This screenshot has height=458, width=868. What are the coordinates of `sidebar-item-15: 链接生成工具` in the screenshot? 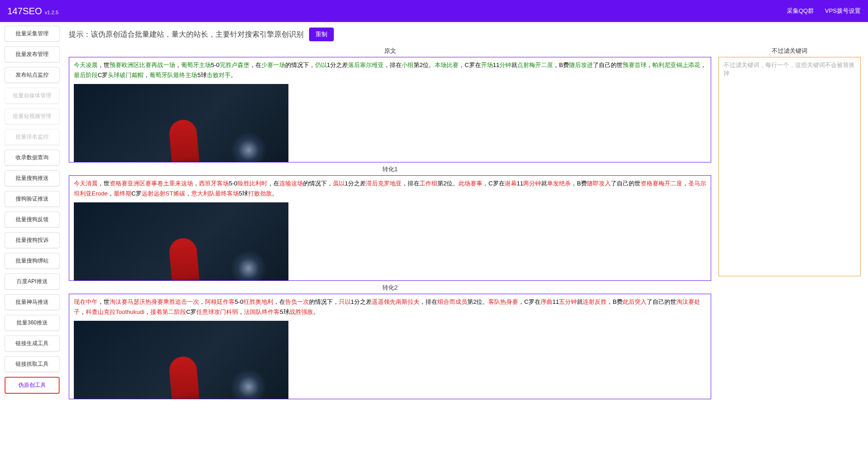 It's located at (32, 343).